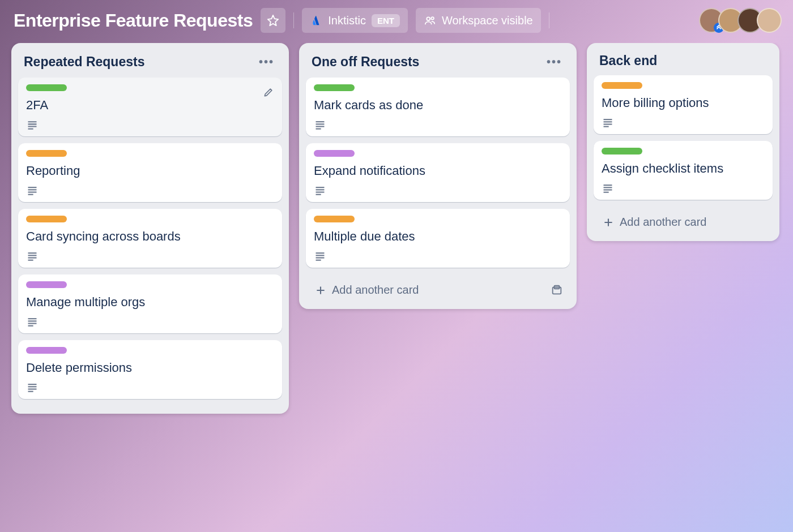 This screenshot has width=793, height=532. What do you see at coordinates (741, 20) in the screenshot?
I see `member-avatars` at bounding box center [741, 20].